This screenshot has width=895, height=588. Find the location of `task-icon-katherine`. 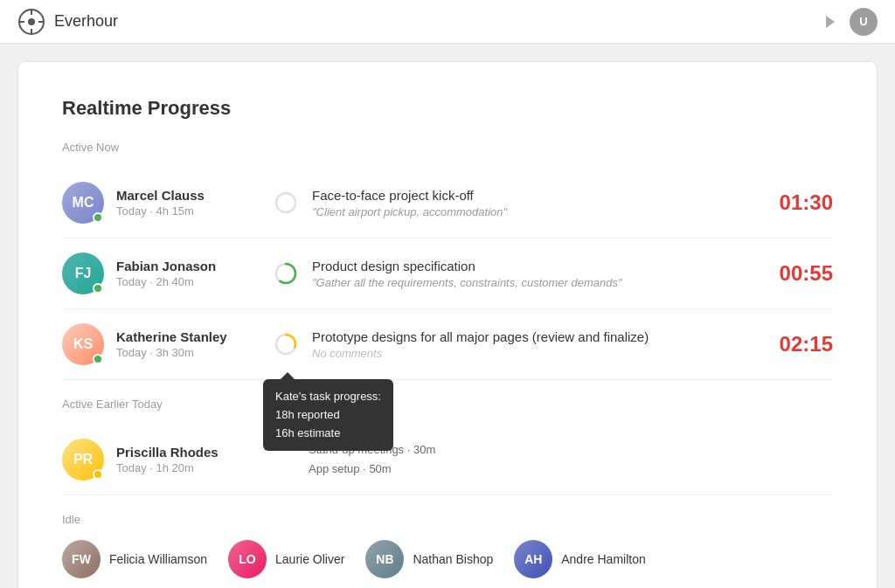

task-icon-katherine is located at coordinates (286, 344).